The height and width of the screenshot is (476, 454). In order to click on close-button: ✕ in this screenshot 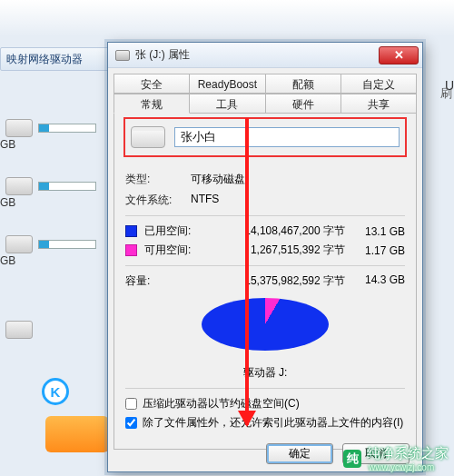, I will do `click(399, 55)`.